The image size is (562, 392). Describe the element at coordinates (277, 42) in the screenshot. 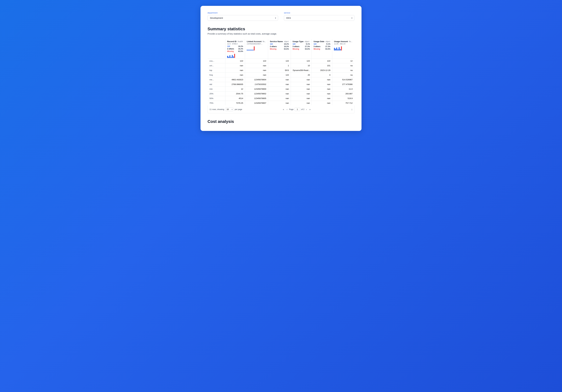

I see `col-name-service-name: Service Name` at that location.